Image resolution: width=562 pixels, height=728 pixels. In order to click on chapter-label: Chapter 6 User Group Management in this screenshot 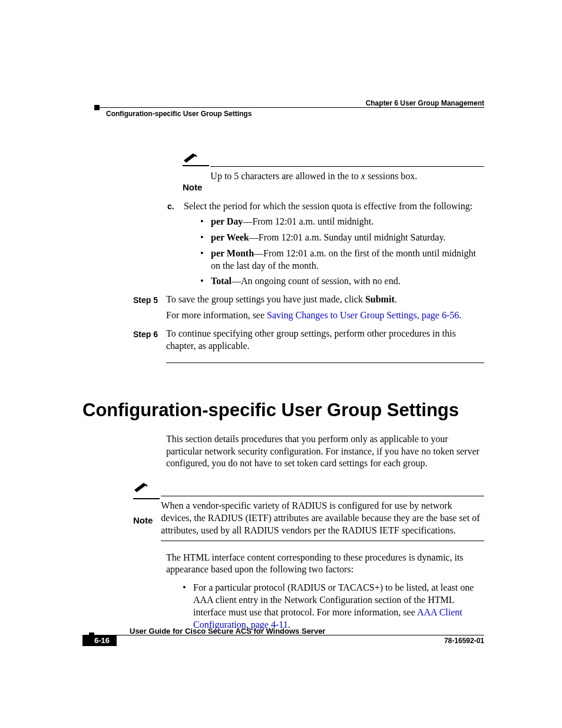, I will do `click(425, 103)`.